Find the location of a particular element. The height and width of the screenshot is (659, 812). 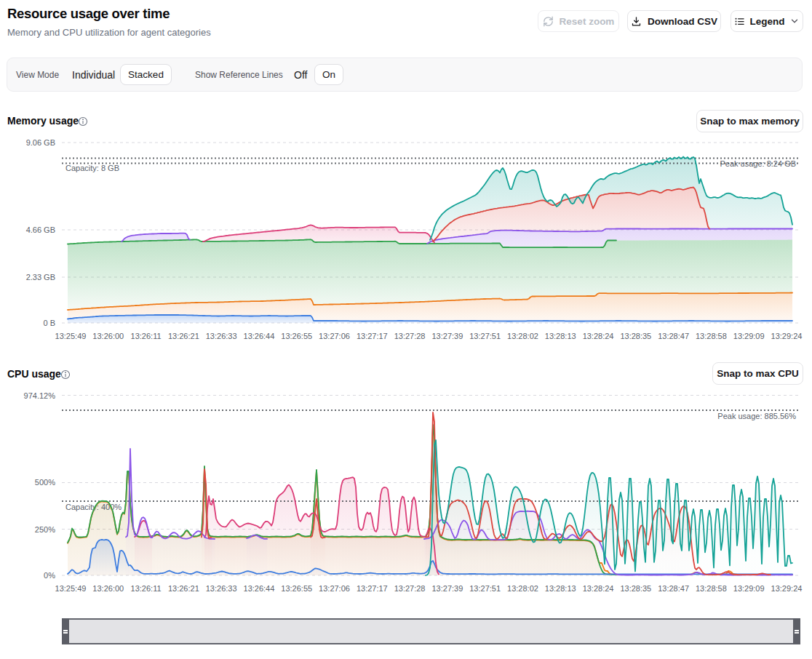

svg-text: 0% is located at coordinates (49, 575).